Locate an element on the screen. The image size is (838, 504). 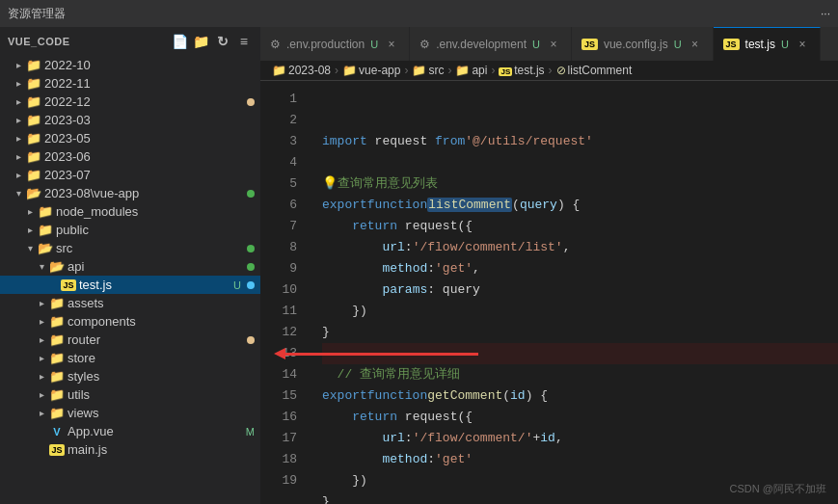
sidebar-item-assets: ▸📁assets is located at coordinates (130, 303).